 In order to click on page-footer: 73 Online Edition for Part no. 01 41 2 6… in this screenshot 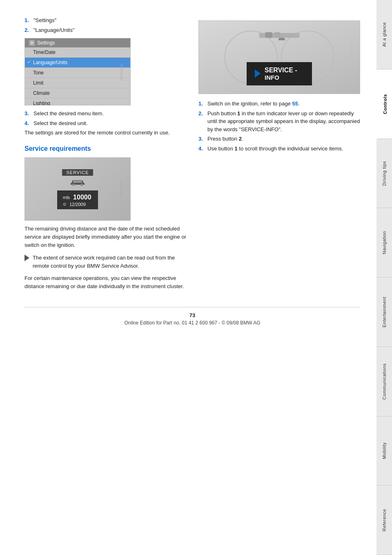, I will do `click(192, 316)`.